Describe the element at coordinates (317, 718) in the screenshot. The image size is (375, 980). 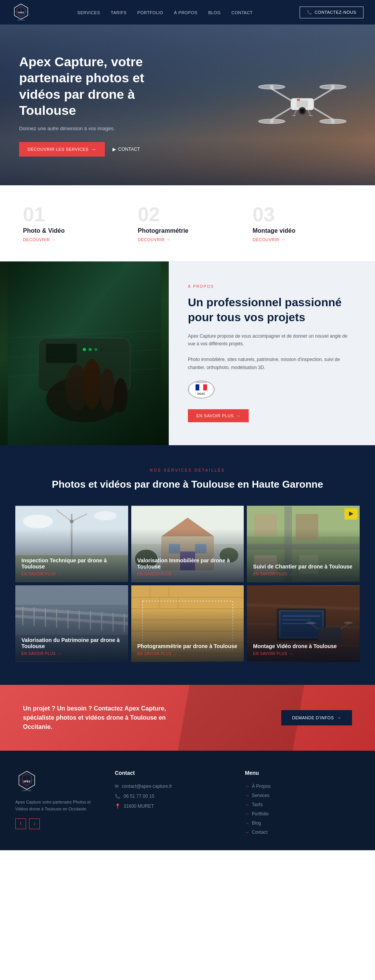
I see `demande-infos-button: DEMANDE D'INFOS →` at that location.